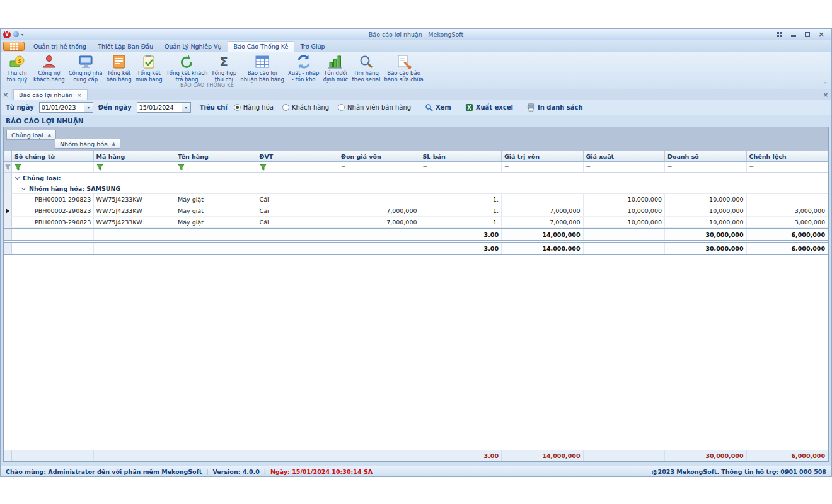 Image resolution: width=832 pixels, height=504 pixels. What do you see at coordinates (794, 34) in the screenshot?
I see `minimize-icon` at bounding box center [794, 34].